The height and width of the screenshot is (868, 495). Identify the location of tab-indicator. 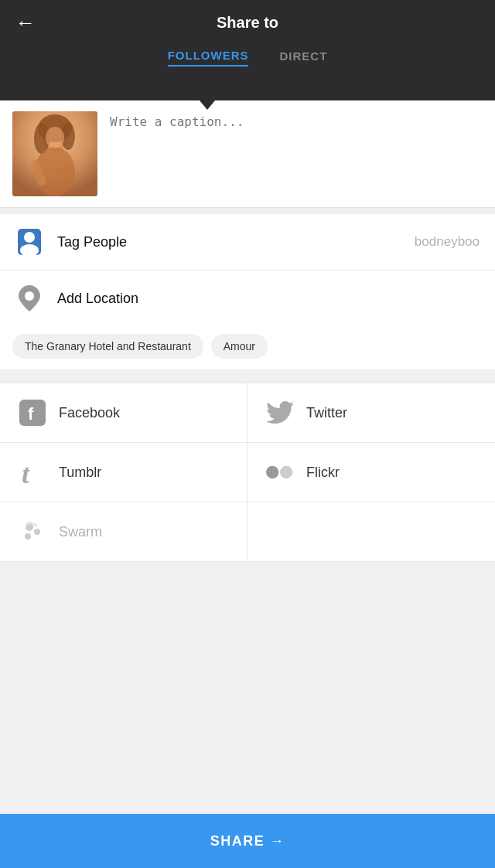
(207, 105).